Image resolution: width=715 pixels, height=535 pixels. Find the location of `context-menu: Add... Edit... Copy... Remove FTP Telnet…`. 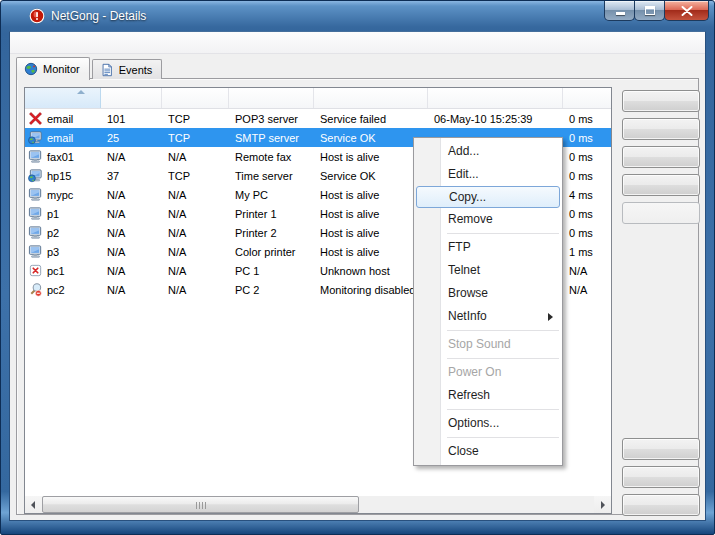

context-menu: Add... Edit... Copy... Remove FTP Telnet… is located at coordinates (488, 302).